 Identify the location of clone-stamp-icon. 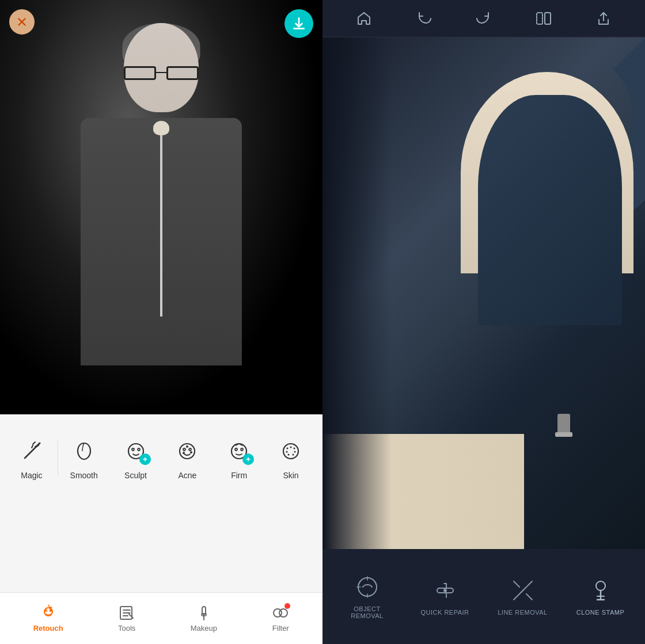
(601, 590).